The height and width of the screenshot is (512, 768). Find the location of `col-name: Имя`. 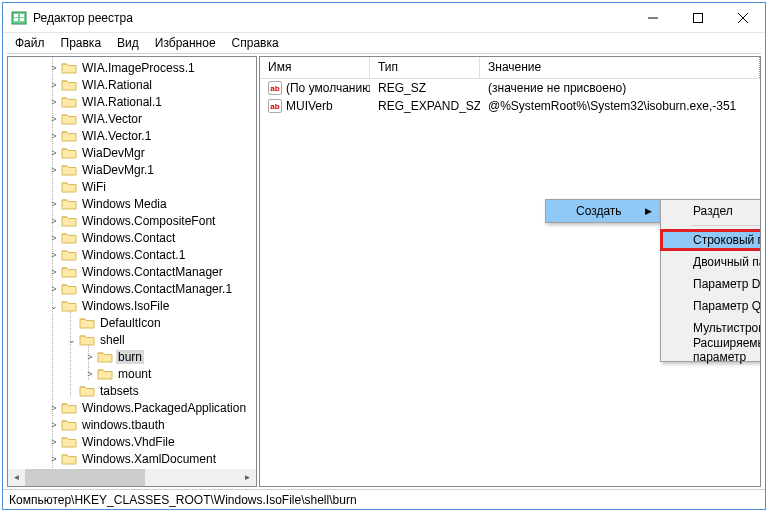

col-name: Имя is located at coordinates (315, 68).